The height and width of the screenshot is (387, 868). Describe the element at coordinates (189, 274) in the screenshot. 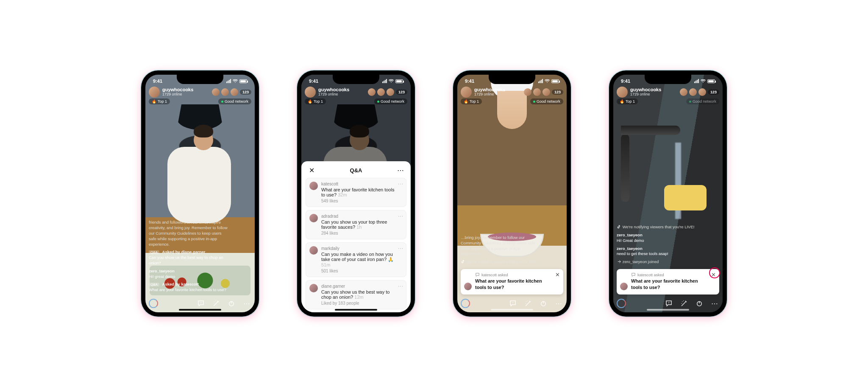

I see `chat-message: zero_taeyeon Hi! great demo` at that location.